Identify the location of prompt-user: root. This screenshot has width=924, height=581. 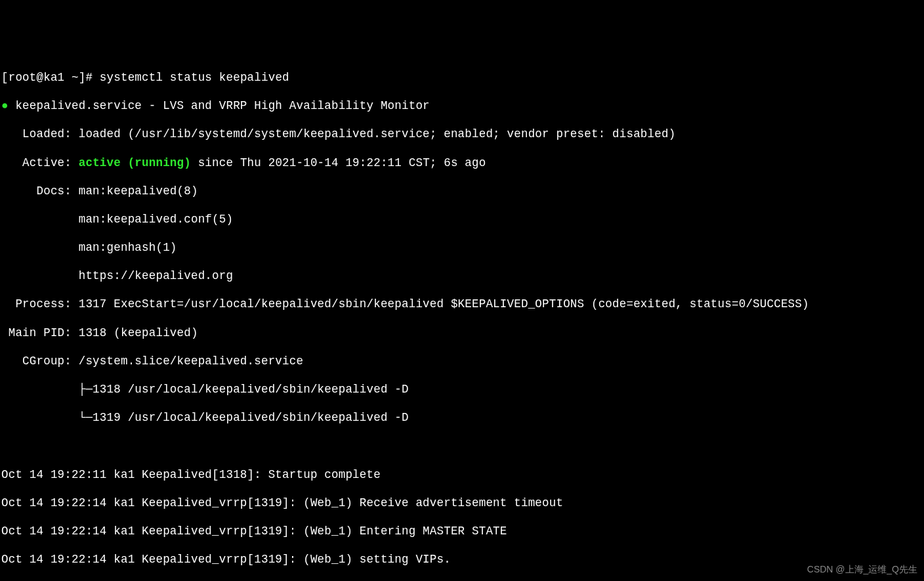
(22, 77).